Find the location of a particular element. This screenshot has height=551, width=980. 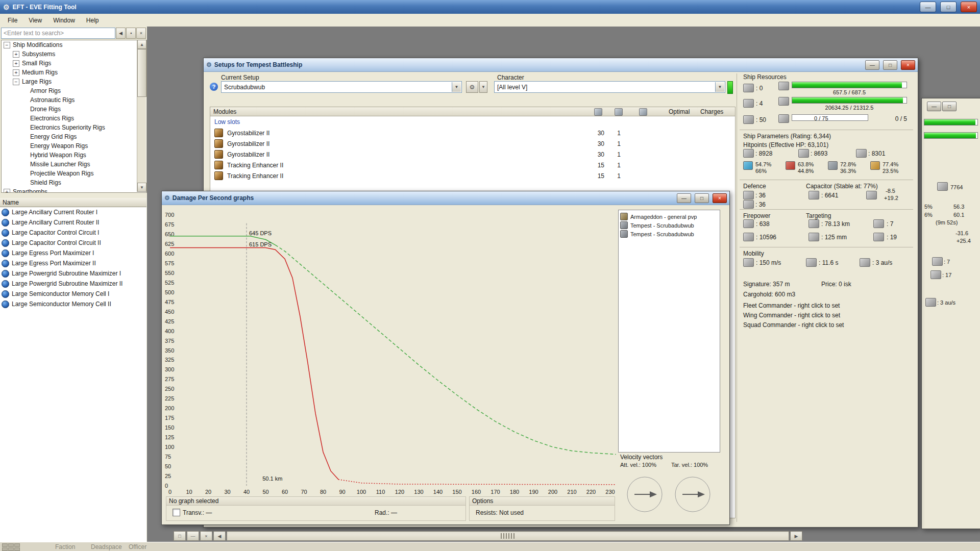

y-tick-label: 75 is located at coordinates (168, 457).